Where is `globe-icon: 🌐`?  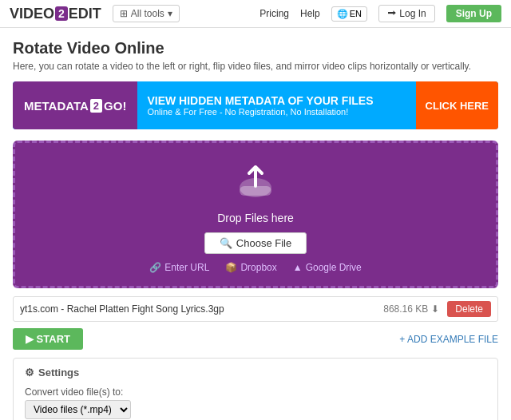
globe-icon: 🌐 is located at coordinates (343, 14).